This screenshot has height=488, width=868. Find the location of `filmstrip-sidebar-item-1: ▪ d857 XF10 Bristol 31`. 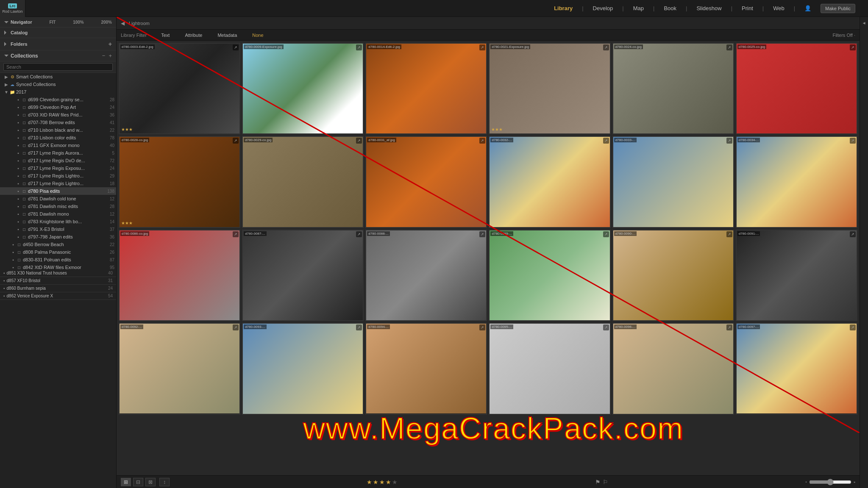

filmstrip-sidebar-item-1: ▪ d857 XF10 Bristol 31 is located at coordinates (58, 281).